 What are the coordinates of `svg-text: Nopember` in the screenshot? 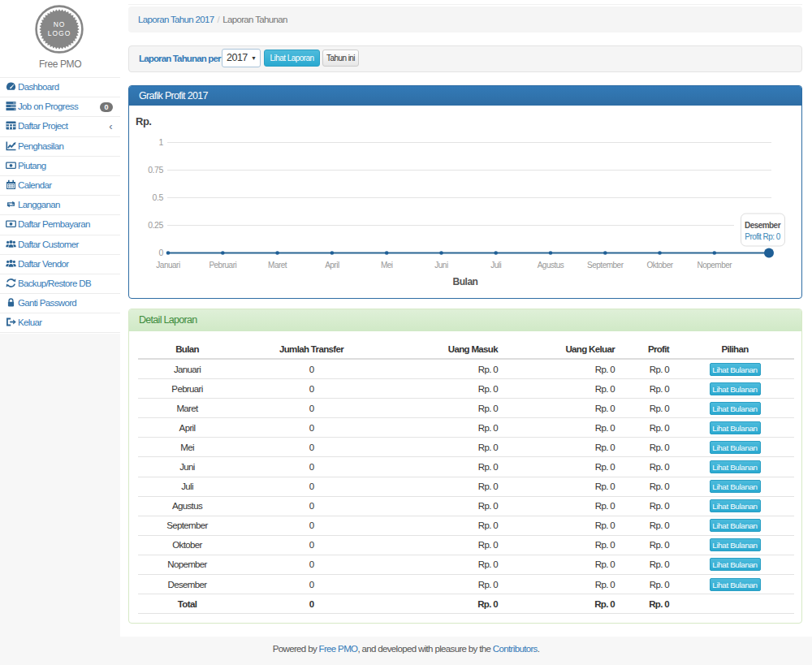 It's located at (715, 265).